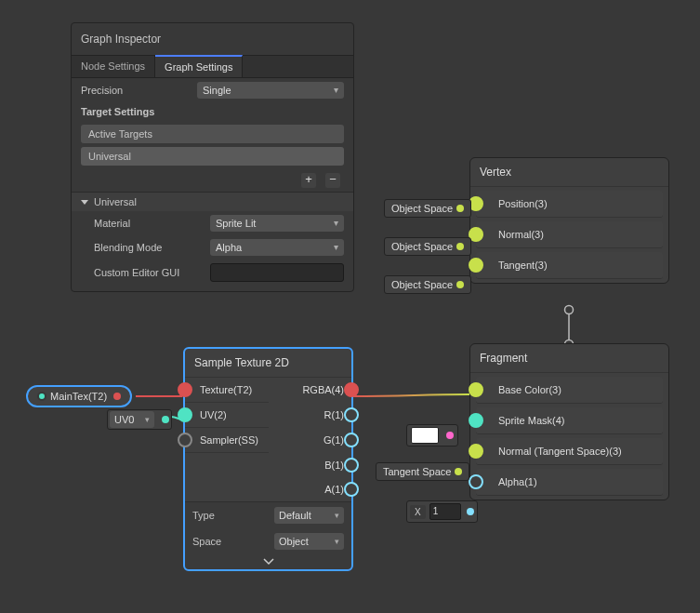 The image size is (700, 613). I want to click on node-header: Vertex, so click(569, 173).